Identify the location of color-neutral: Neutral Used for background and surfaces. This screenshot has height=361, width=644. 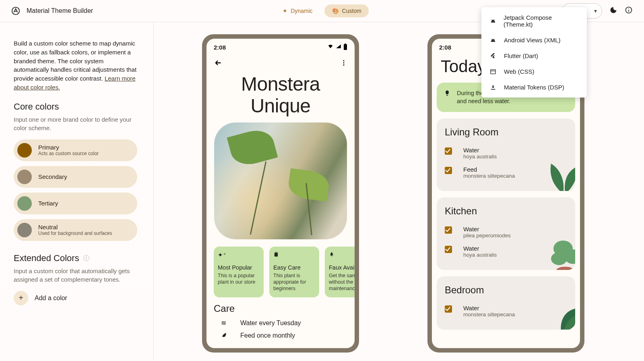
(76, 230).